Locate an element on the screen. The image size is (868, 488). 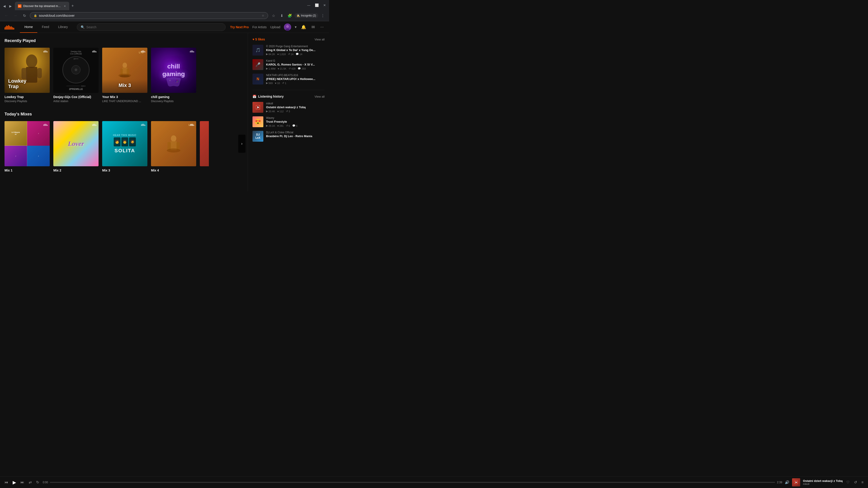
incognito-label: Incognito (2) is located at coordinates (309, 15).